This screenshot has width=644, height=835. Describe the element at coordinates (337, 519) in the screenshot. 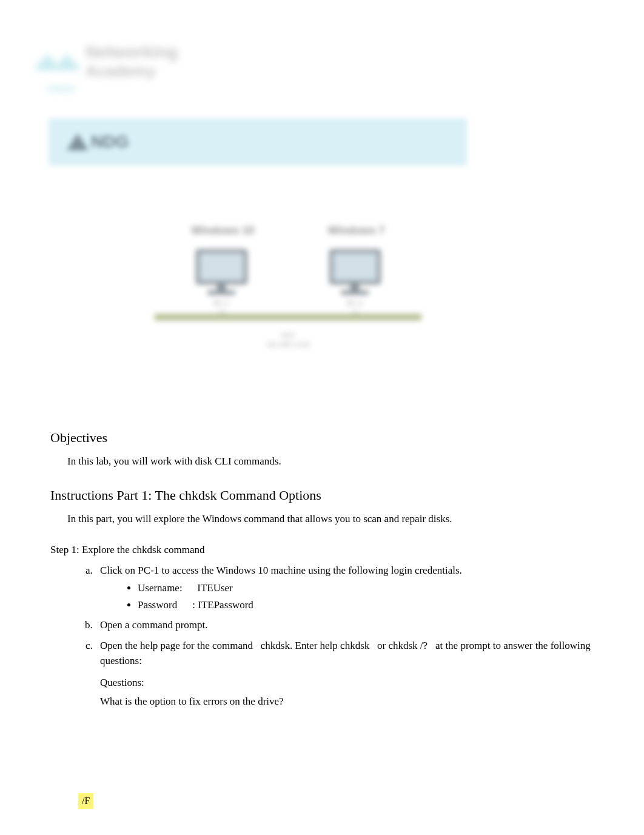

I see `instructions-intro: In this part, you will explore the Windo…` at that location.